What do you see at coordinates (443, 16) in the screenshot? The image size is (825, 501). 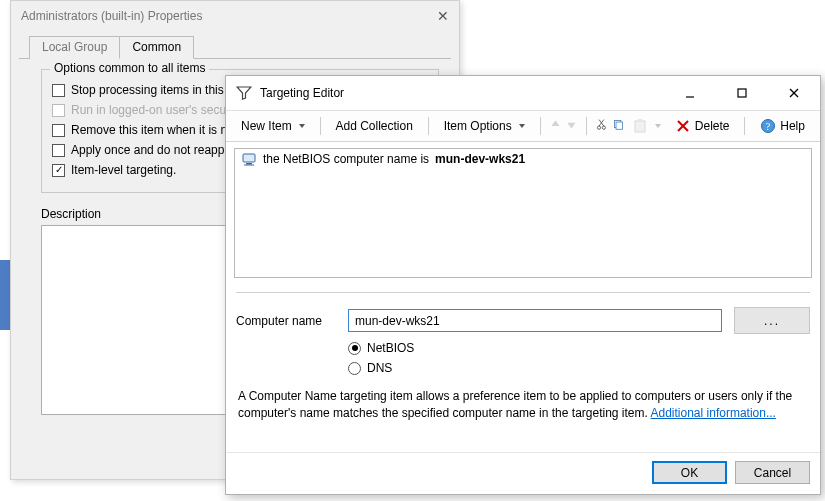 I see `close-icon: ✕` at bounding box center [443, 16].